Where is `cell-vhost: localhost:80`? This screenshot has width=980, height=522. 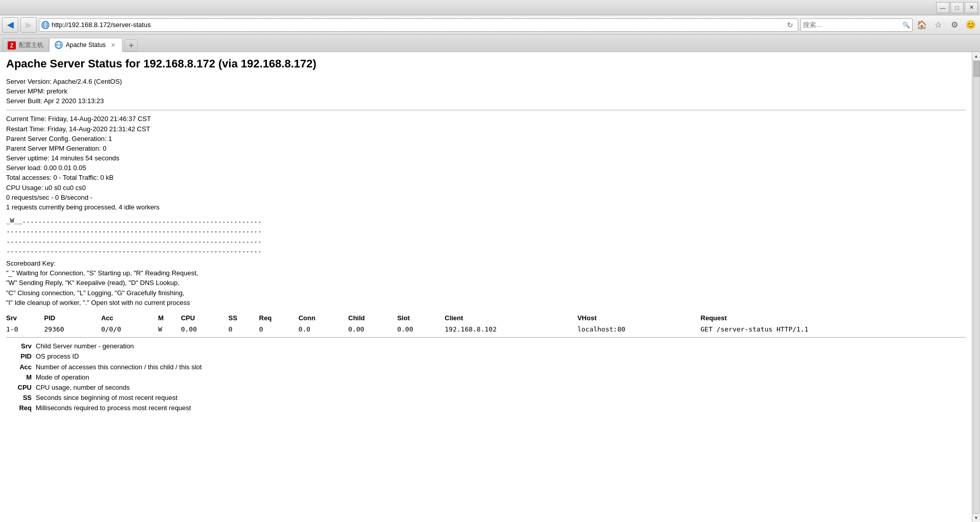
cell-vhost: localhost:80 is located at coordinates (639, 329).